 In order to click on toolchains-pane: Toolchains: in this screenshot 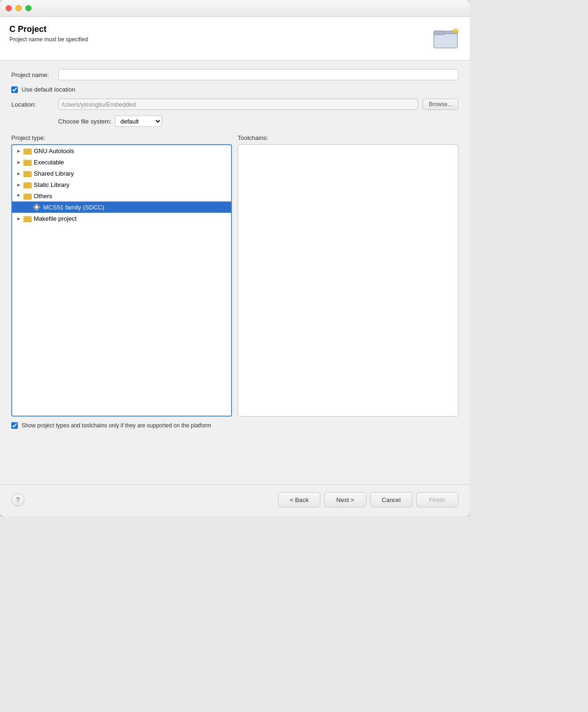, I will do `click(348, 275)`.